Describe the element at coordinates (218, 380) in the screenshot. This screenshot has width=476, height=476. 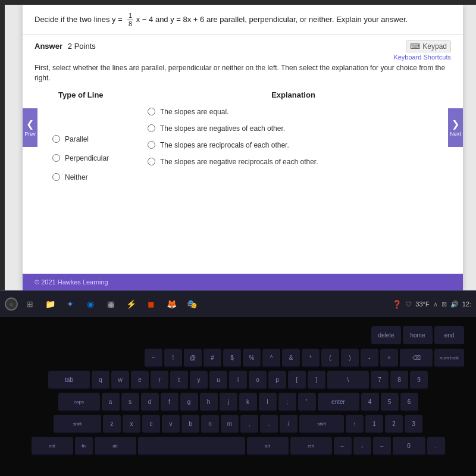
I see `key-u: u` at that location.